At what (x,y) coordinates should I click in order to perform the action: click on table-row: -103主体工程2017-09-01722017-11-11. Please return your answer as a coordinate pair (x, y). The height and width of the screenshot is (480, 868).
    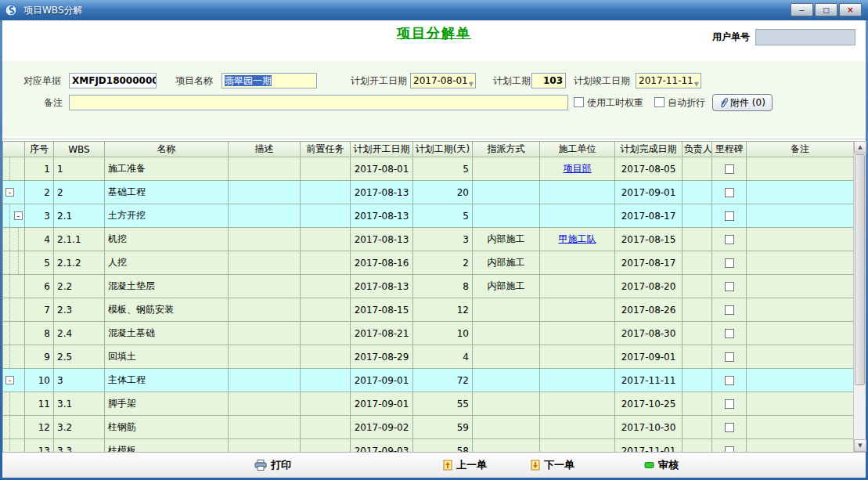
    Looking at the image, I should click on (429, 381).